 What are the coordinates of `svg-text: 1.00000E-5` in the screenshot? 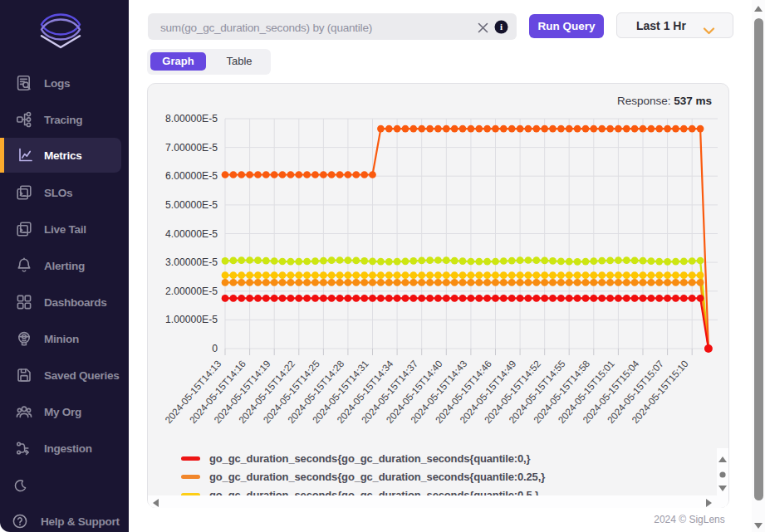 It's located at (191, 320).